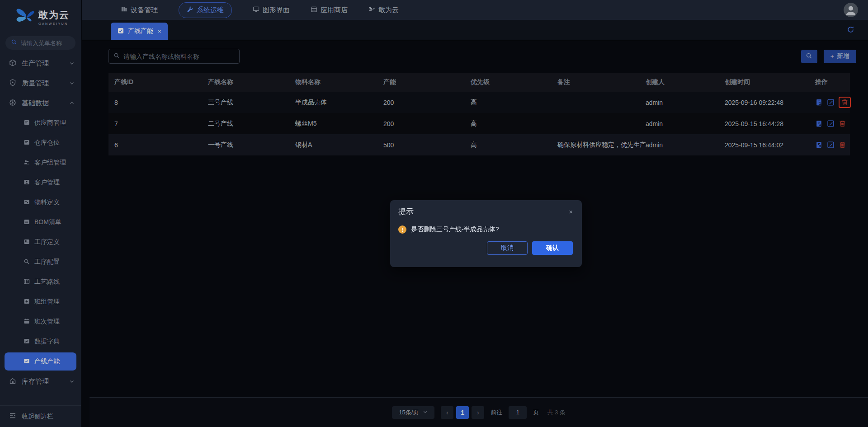 This screenshot has width=868, height=427. Describe the element at coordinates (406, 211) in the screenshot. I see `dialog-title: 提示` at that location.